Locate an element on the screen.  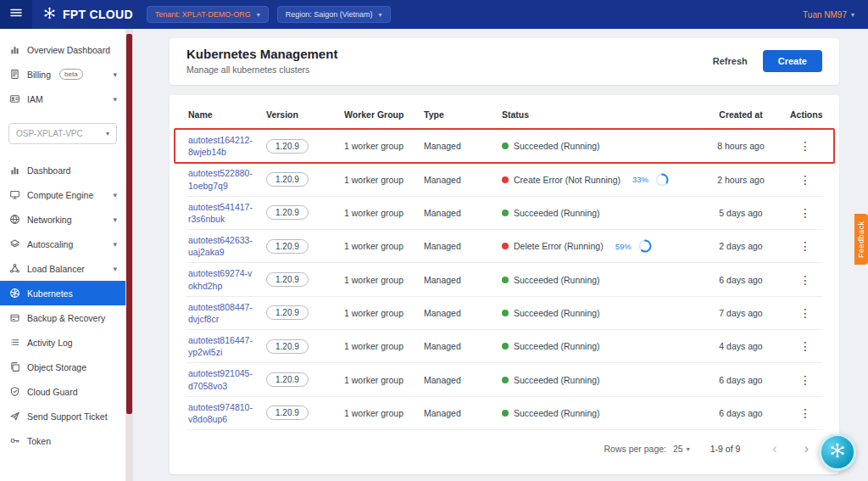
sidebar-item-label: Compute Engine is located at coordinates (60, 195).